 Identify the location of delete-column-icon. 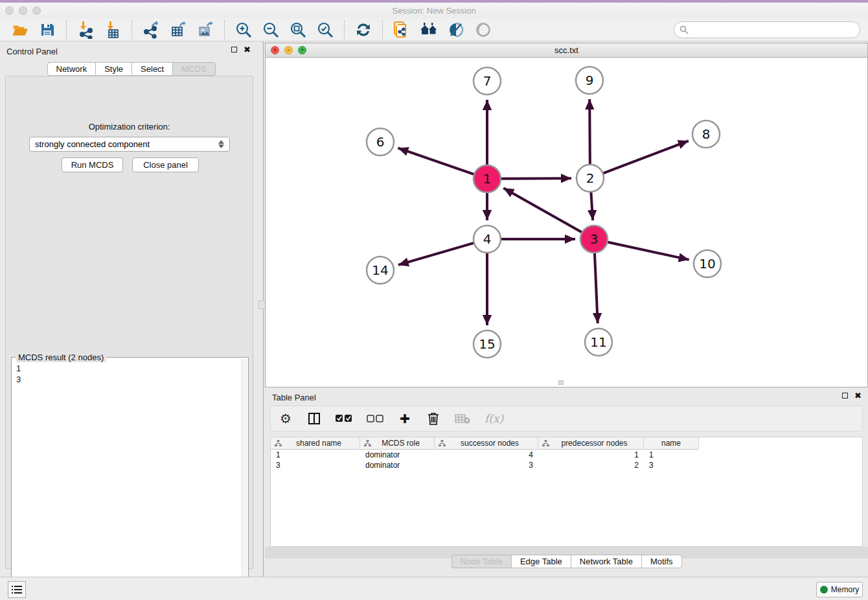
(433, 419).